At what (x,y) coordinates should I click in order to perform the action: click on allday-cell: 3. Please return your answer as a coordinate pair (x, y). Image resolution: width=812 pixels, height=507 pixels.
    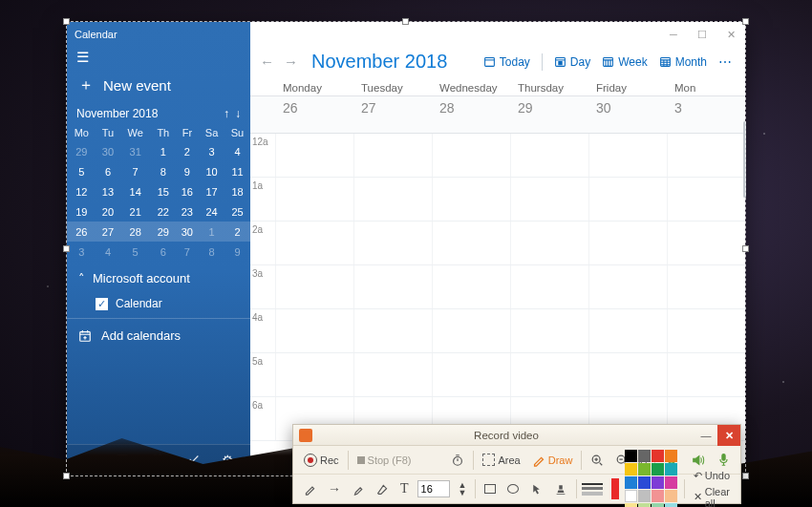
    Looking at the image, I should click on (706, 115).